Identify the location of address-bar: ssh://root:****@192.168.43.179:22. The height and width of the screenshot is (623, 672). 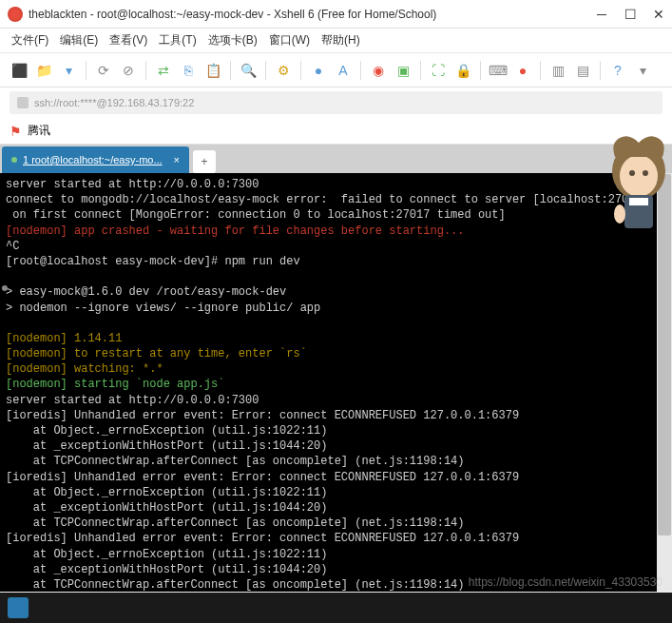
(336, 103).